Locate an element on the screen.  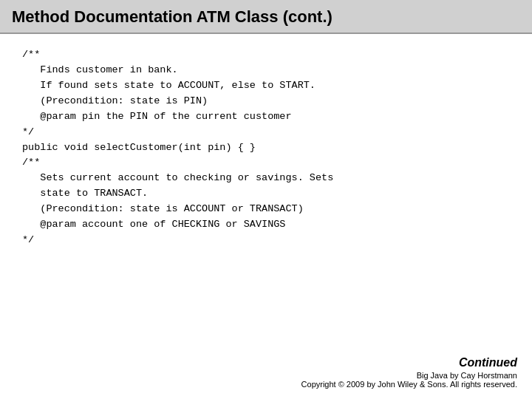
book-name: Big Java by Cay Horstmann is located at coordinates (467, 375).